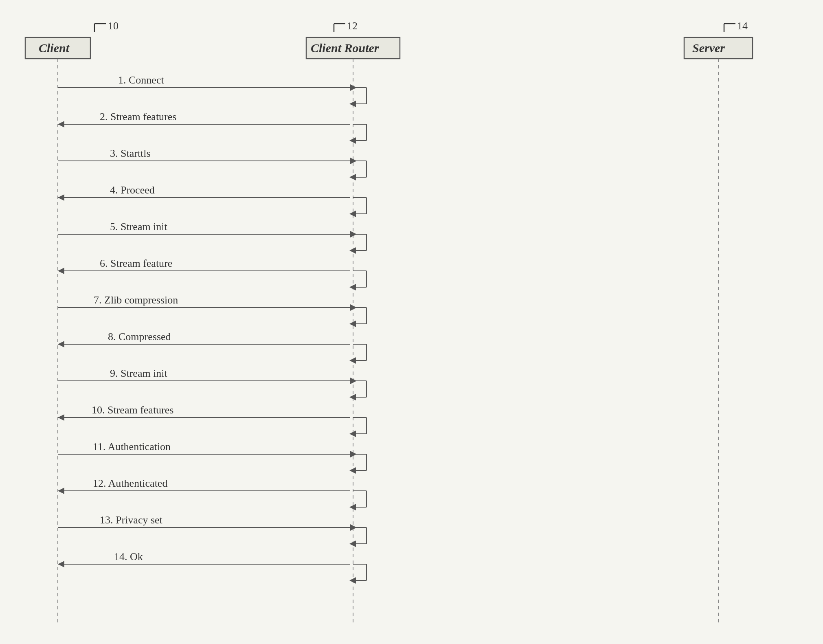 This screenshot has height=644, width=823. Describe the element at coordinates (130, 153) in the screenshot. I see `svg-text: 3. Starttls` at that location.